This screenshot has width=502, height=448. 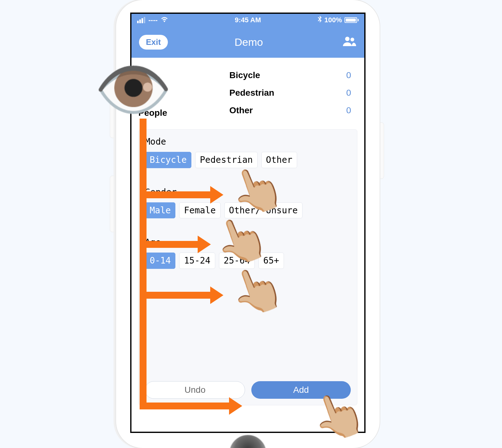 What do you see at coordinates (141, 20) in the screenshot?
I see `signal-icon` at bounding box center [141, 20].